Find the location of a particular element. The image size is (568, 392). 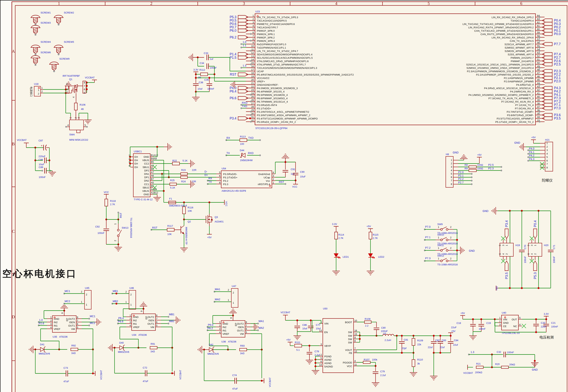

svg-text: AT8236 is located at coordinates (143, 335).